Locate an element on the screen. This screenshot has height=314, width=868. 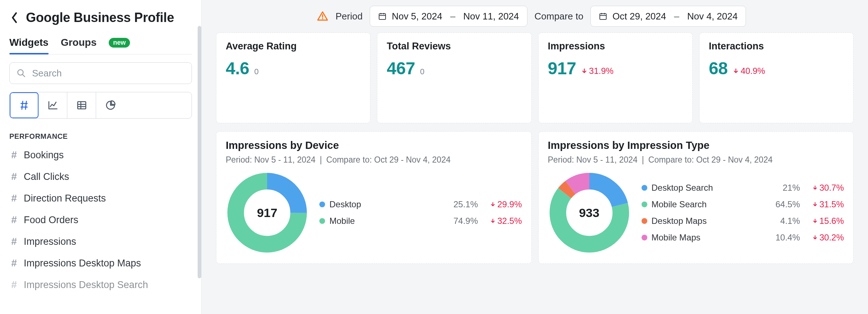
widget-item-impressions: #Impressions is located at coordinates (101, 242).